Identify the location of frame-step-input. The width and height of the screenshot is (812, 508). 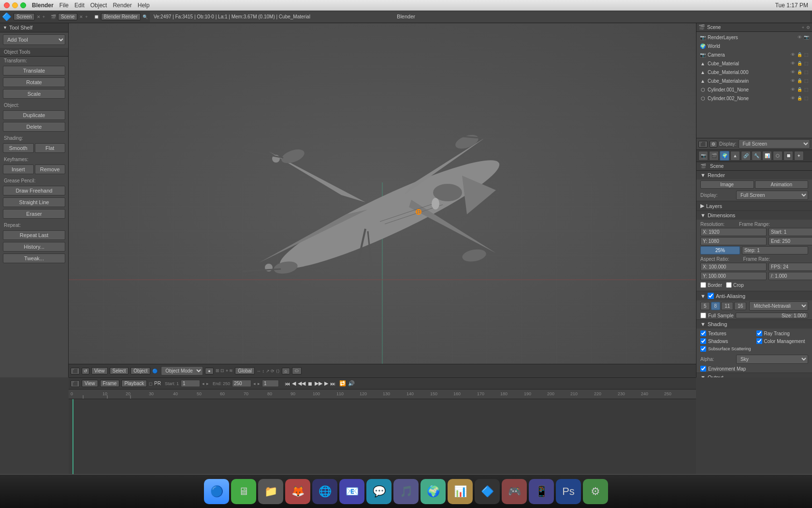
(775, 251).